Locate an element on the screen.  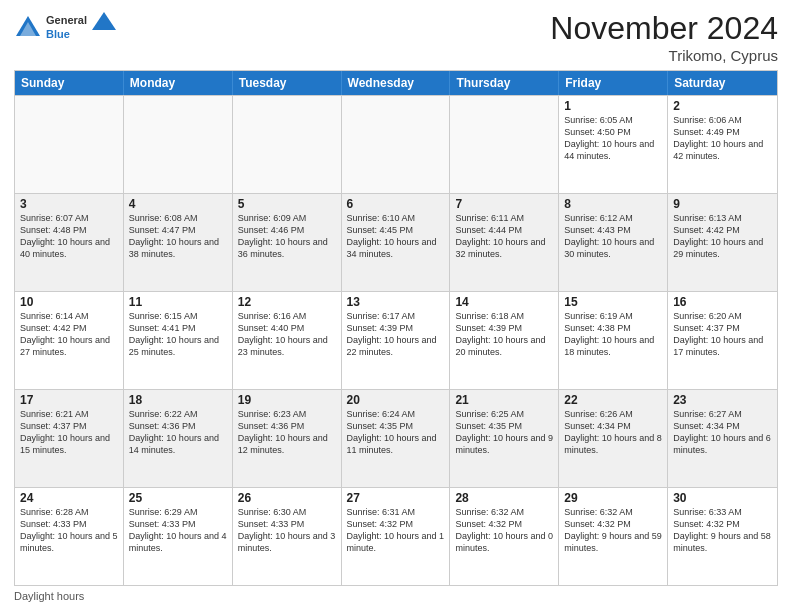
day-number: 20 is located at coordinates (396, 400).